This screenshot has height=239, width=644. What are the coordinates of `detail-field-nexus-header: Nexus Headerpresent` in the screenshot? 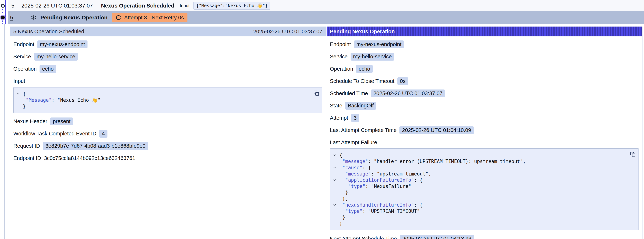 It's located at (43, 122).